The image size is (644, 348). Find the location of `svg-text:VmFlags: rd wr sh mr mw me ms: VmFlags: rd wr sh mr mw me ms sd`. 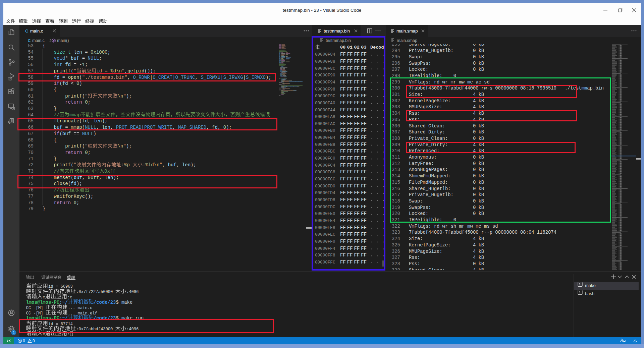

svg-text:VmFlags: rd wr sh mr mw me ms: VmFlags: rd wr sh mr mw me ms sd is located at coordinates (453, 227).